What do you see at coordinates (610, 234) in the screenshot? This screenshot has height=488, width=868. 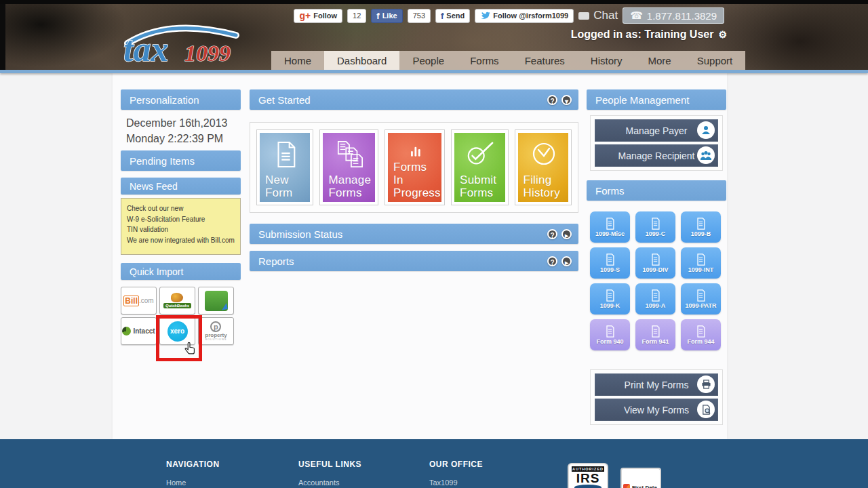 I see `form-tile-label: 1099-Misc` at bounding box center [610, 234].